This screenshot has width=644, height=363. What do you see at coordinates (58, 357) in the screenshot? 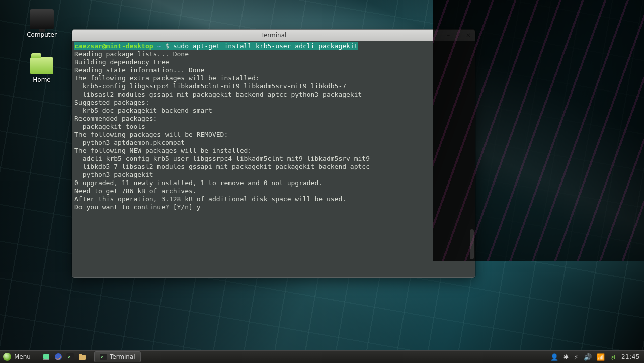
I see `firefox-launcher` at bounding box center [58, 357].